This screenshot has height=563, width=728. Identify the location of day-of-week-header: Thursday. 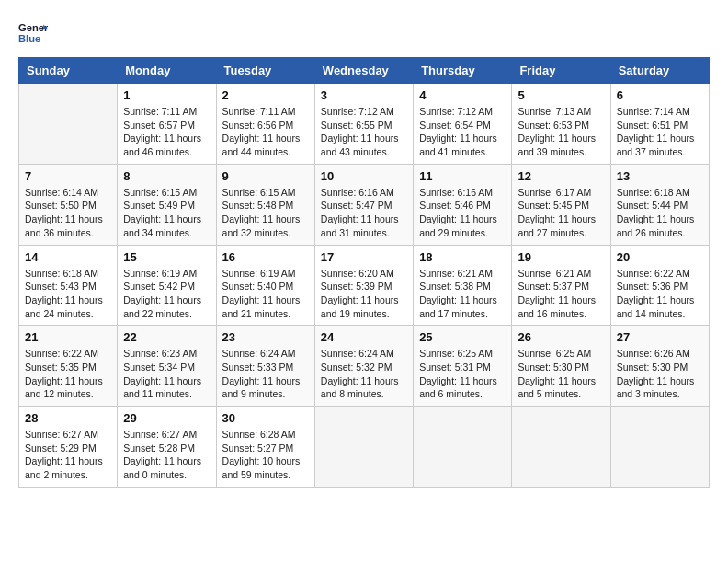
(463, 71).